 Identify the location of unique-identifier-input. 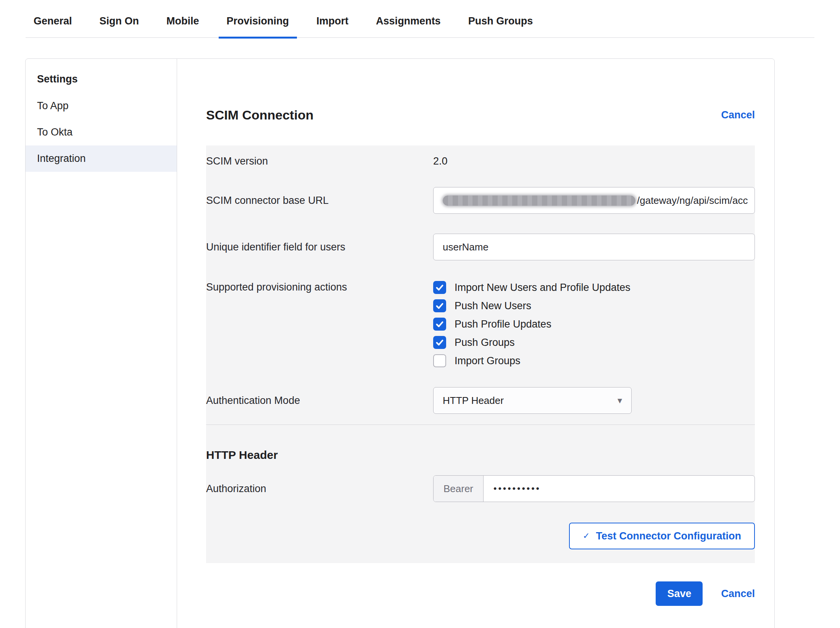
(594, 247).